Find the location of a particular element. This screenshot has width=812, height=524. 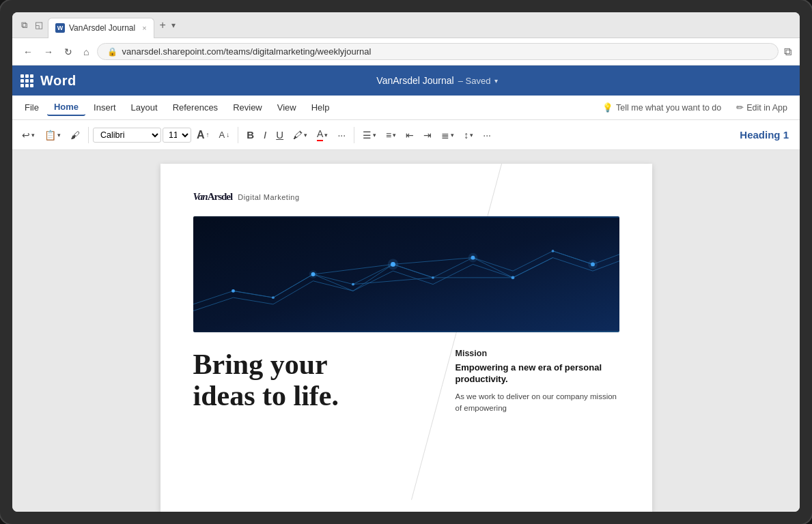

url-field: 🔒 vanarsdel.sharepoint.com/teams/digital… is located at coordinates (438, 52).